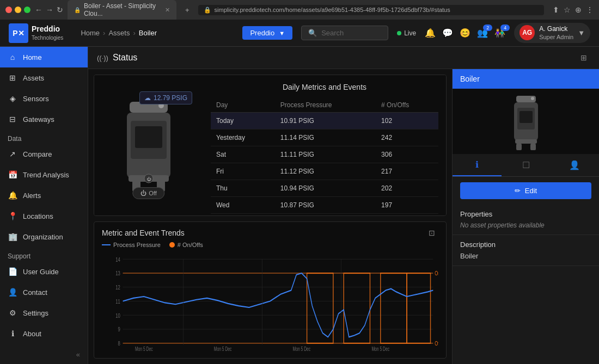 The height and width of the screenshot is (364, 599). I want to click on table-row: Thu 10.94 PSIG 202, so click(325, 188).